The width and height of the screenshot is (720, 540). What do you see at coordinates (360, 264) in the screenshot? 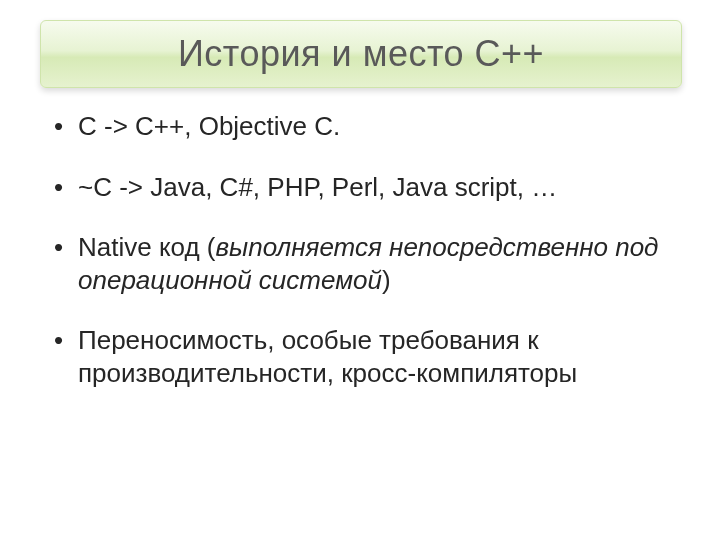
I see `list-item: Native код (выполняется непосредственно …` at bounding box center [360, 264].